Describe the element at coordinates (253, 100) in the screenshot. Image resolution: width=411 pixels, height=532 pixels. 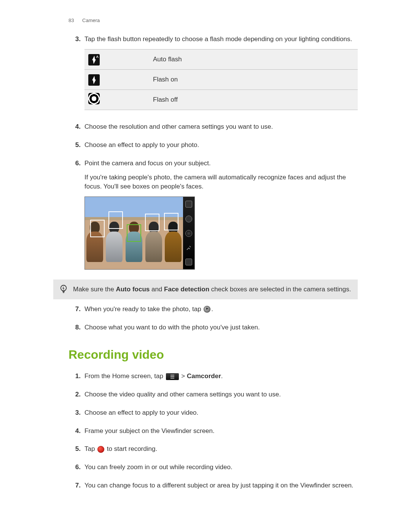
I see `flash-mode-label: Flash off` at that location.